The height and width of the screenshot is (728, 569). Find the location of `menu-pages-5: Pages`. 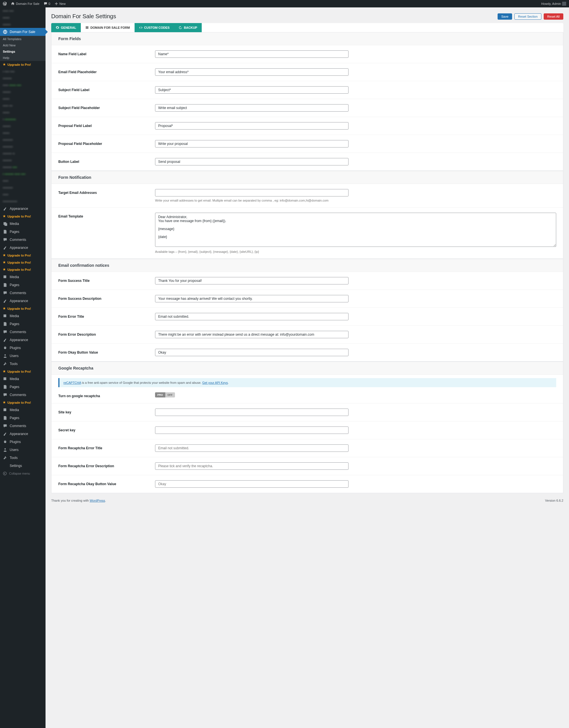

menu-pages-5: Pages is located at coordinates (23, 418).